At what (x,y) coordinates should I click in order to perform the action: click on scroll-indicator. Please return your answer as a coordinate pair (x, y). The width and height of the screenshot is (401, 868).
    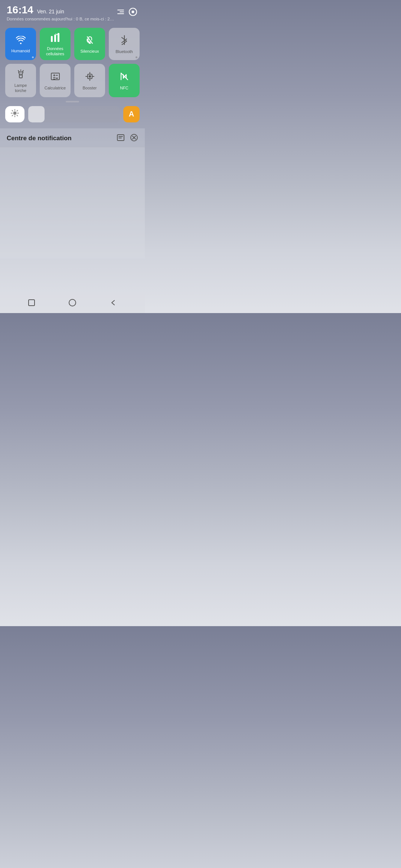
    Looking at the image, I should click on (72, 102).